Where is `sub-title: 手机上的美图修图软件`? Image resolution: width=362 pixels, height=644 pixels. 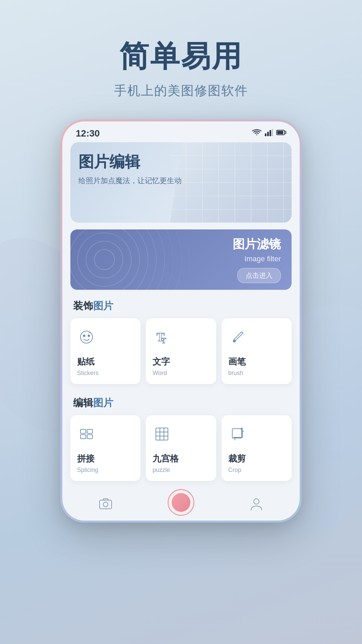 sub-title: 手机上的美图修图软件 is located at coordinates (181, 91).